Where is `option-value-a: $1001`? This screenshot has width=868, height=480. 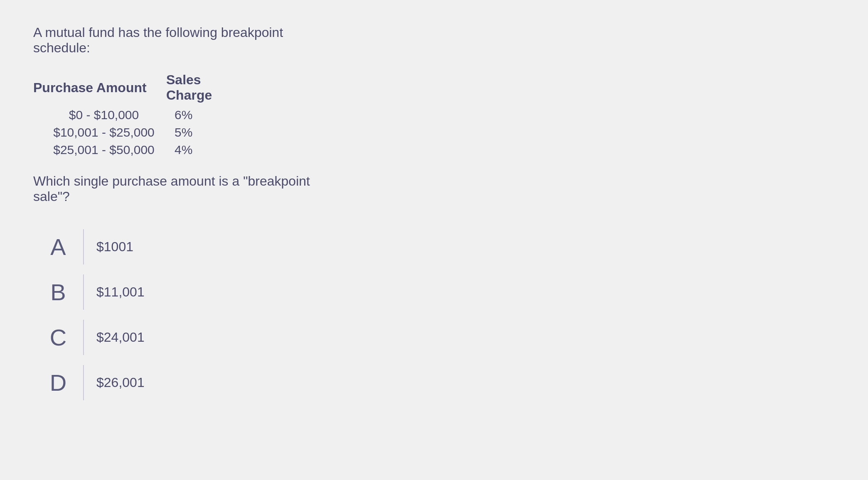 option-value-a: $1001 is located at coordinates (115, 247).